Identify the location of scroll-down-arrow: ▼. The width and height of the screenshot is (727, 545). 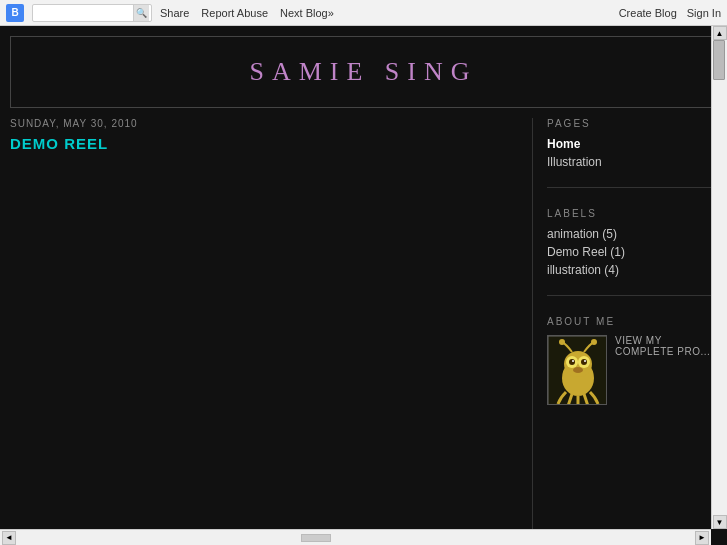
(720, 522).